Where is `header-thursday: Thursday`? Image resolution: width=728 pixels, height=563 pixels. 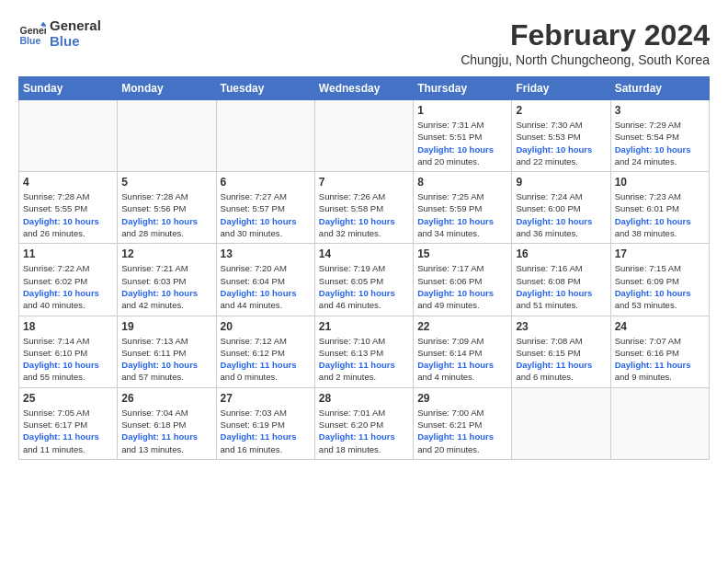 header-thursday: Thursday is located at coordinates (463, 88).